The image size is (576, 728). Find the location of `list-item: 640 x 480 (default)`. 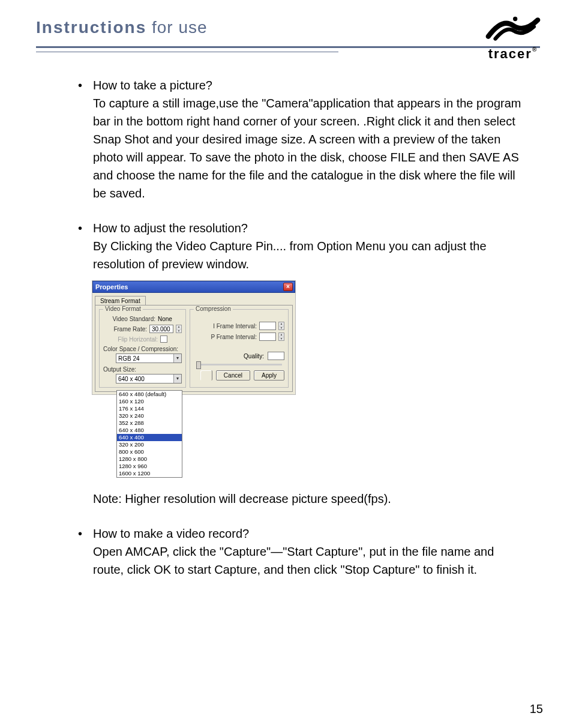

list-item: 640 x 480 (default) is located at coordinates (149, 394).